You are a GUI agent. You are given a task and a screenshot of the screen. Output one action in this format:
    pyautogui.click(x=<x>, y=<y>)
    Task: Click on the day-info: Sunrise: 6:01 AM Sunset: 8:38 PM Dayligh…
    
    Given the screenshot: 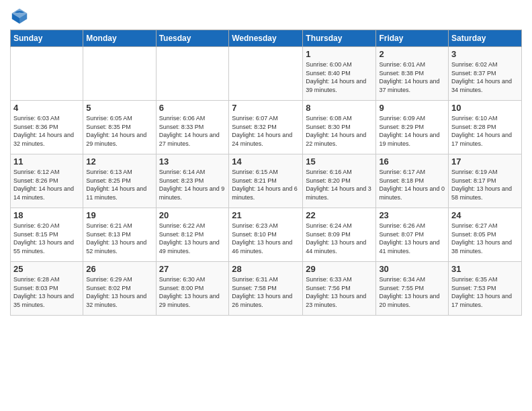 What is the action you would take?
    pyautogui.click(x=412, y=77)
    